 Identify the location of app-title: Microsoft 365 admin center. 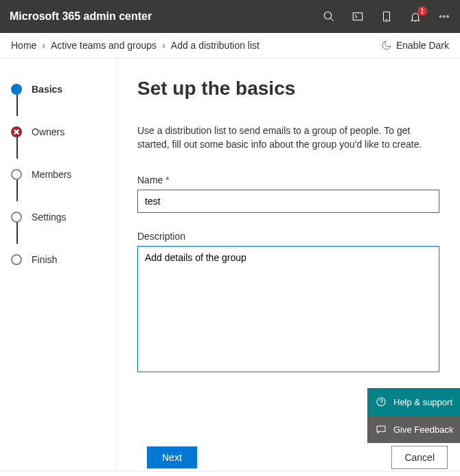
(166, 16).